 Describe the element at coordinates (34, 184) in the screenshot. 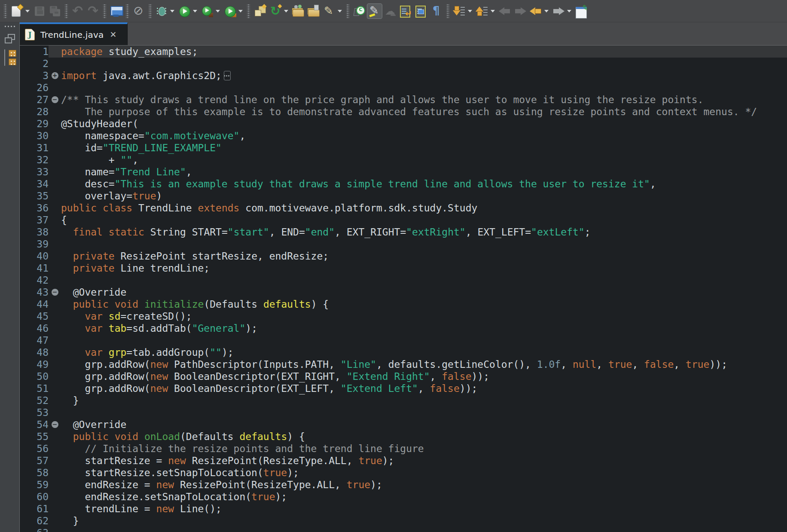

I see `line-number: 34` at that location.